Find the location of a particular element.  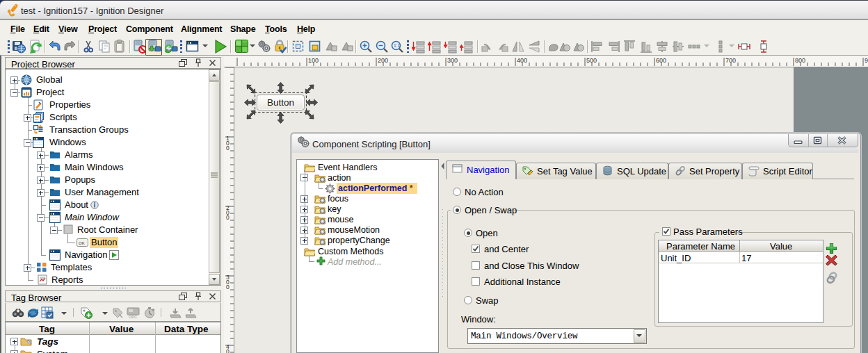

svg-text: 700 is located at coordinates (730, 60).